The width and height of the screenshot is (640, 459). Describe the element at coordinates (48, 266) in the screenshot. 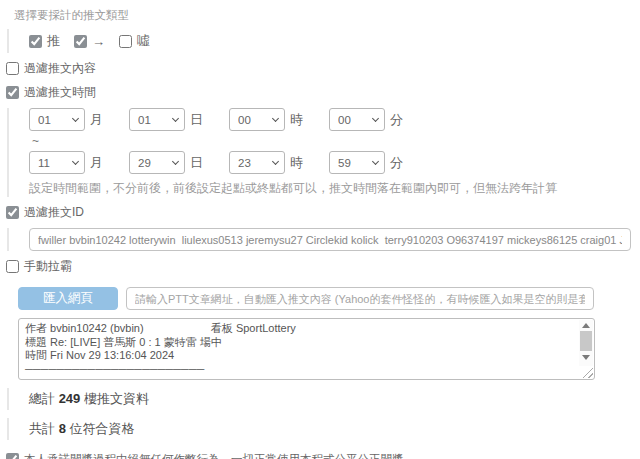

I see `manual-slot-label: 手動拉霸` at that location.